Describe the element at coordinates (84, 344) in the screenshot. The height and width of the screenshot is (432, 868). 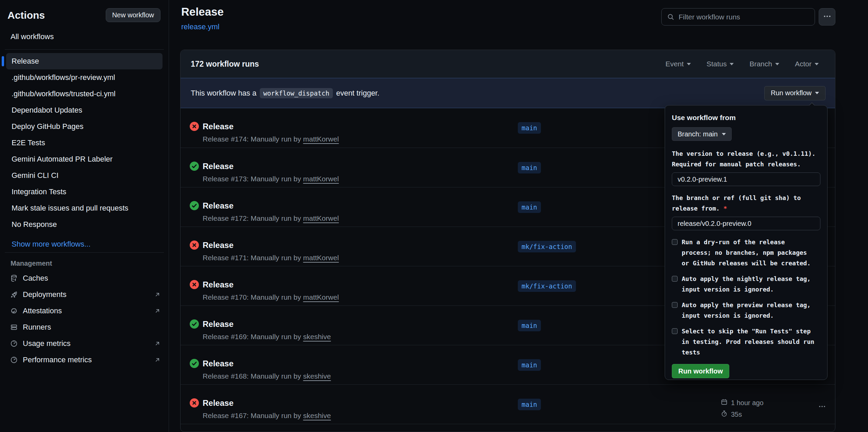
I see `management-item: Usage metrics` at that location.